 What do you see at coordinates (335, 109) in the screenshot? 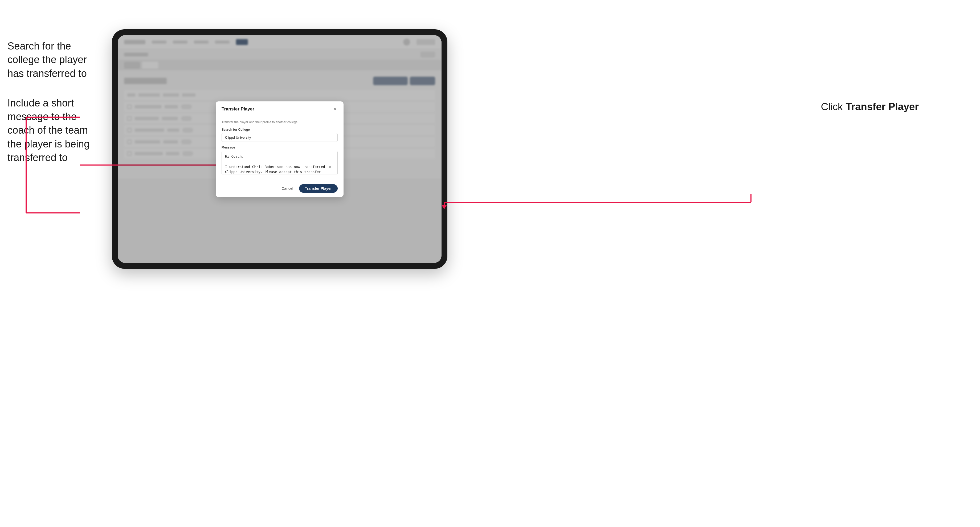
I see `close-button: ✕` at bounding box center [335, 109].